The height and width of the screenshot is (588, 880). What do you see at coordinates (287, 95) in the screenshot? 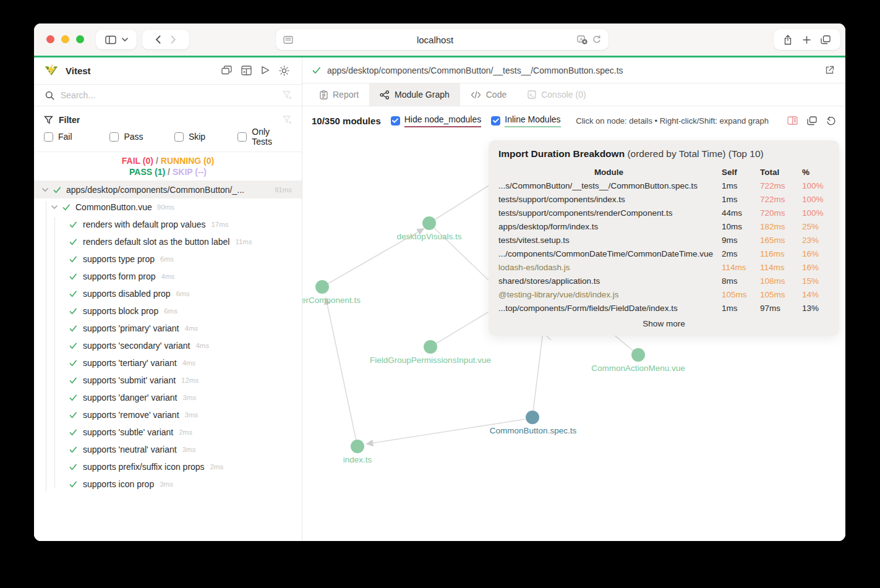
I see `clear-search-filter-icon` at bounding box center [287, 95].